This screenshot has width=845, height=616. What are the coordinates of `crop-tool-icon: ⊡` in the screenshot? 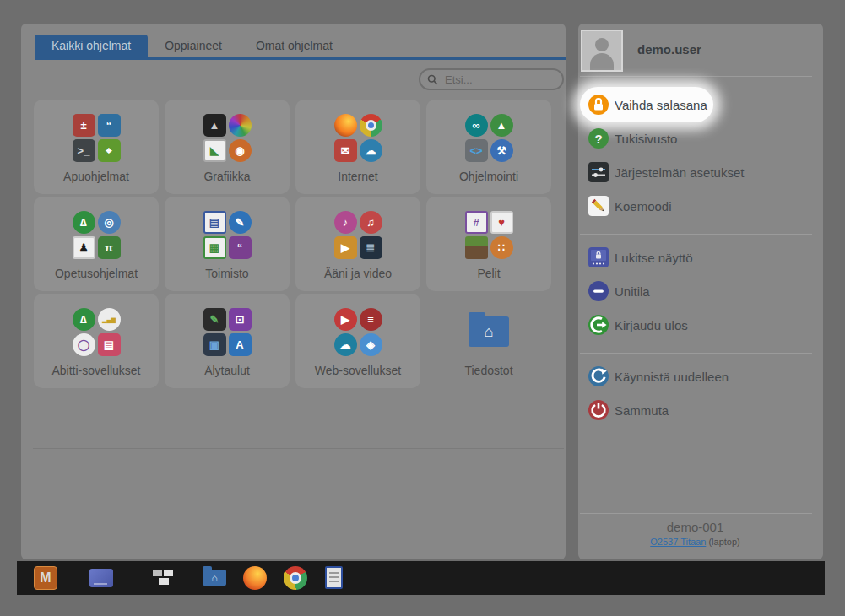 It's located at (240, 319).